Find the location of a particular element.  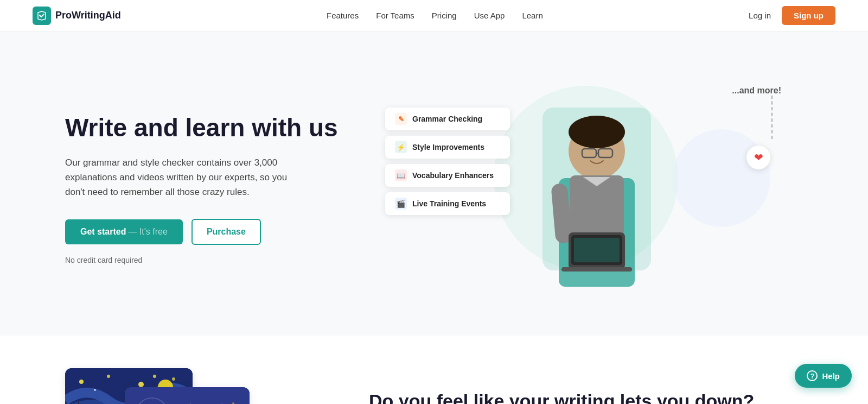

hero-description: Our grammar and style checker contains o… is located at coordinates (184, 178).